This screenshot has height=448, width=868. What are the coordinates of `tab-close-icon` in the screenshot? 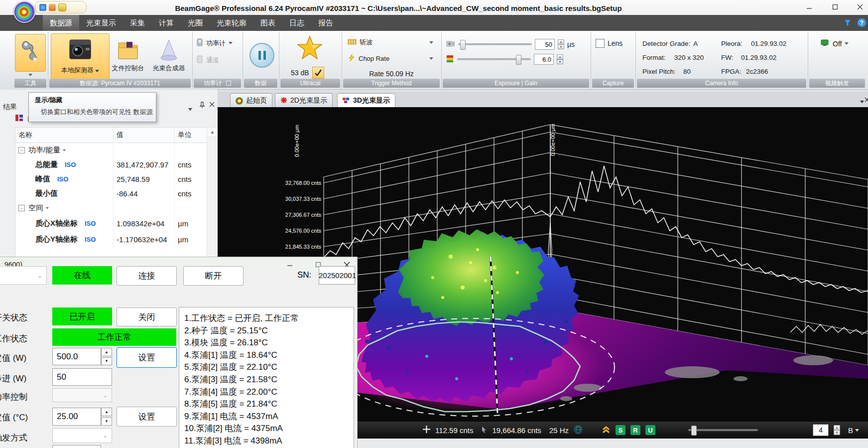 It's located at (867, 100).